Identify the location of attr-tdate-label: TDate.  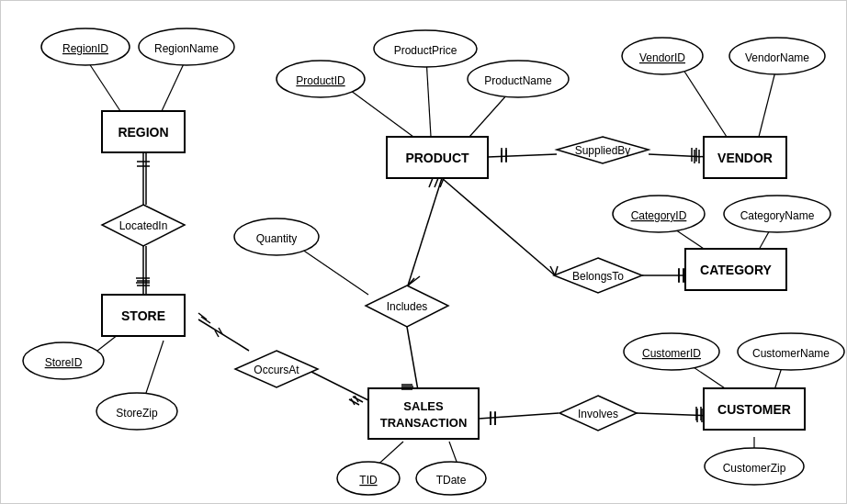
(452, 480).